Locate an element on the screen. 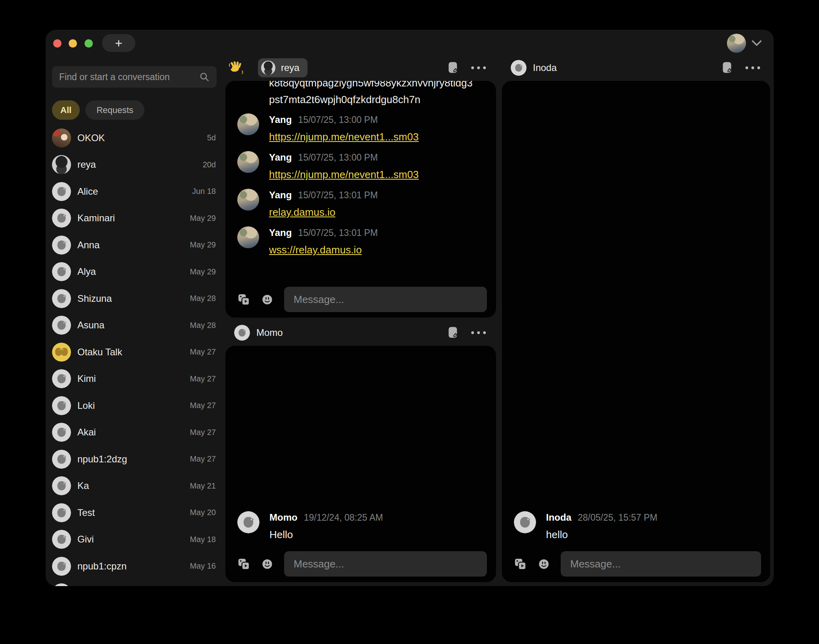 The width and height of the screenshot is (819, 644). message-sender: Inoda is located at coordinates (559, 518).